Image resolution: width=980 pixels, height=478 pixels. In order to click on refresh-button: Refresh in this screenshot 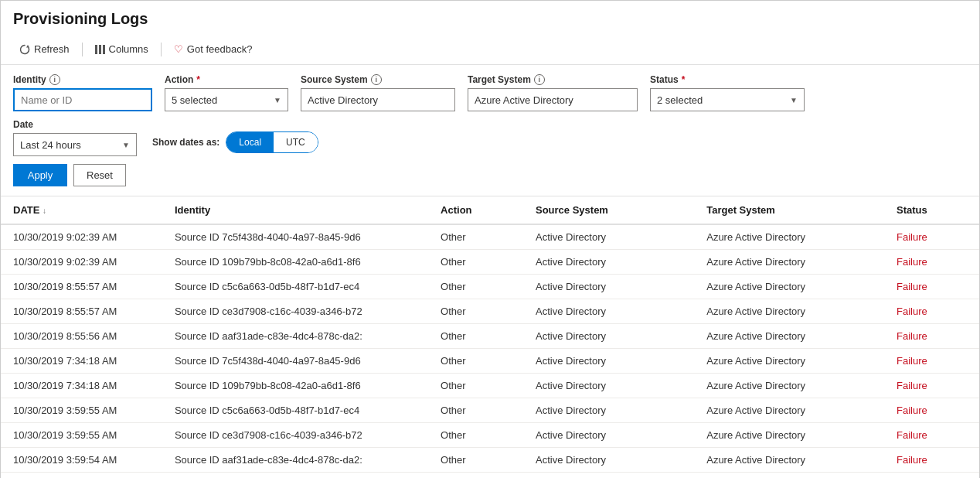, I will do `click(45, 50)`.